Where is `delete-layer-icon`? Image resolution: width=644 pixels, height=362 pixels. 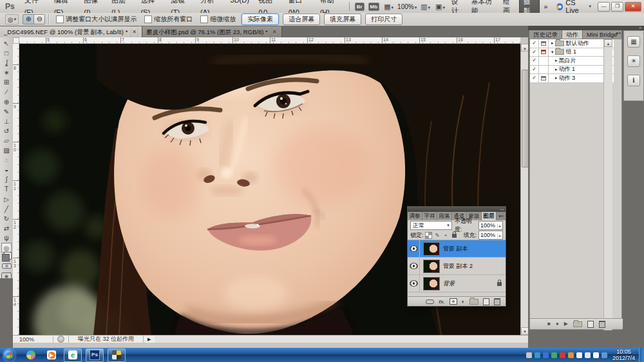
delete-layer-icon is located at coordinates (497, 301).